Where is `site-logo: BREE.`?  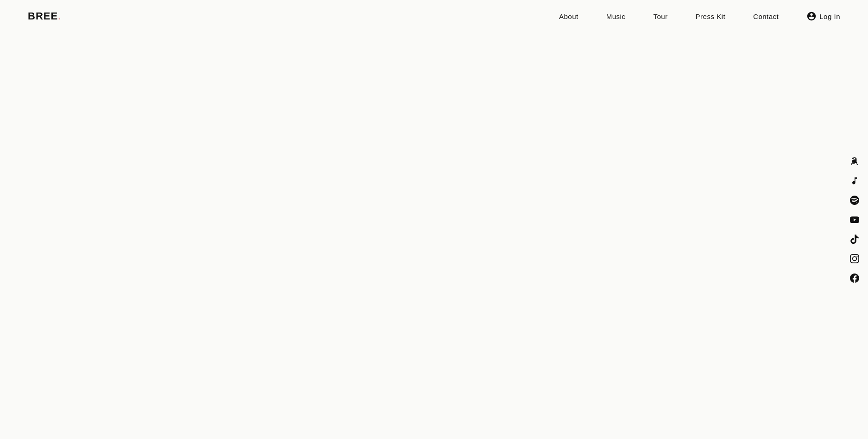
site-logo: BREE. is located at coordinates (44, 16).